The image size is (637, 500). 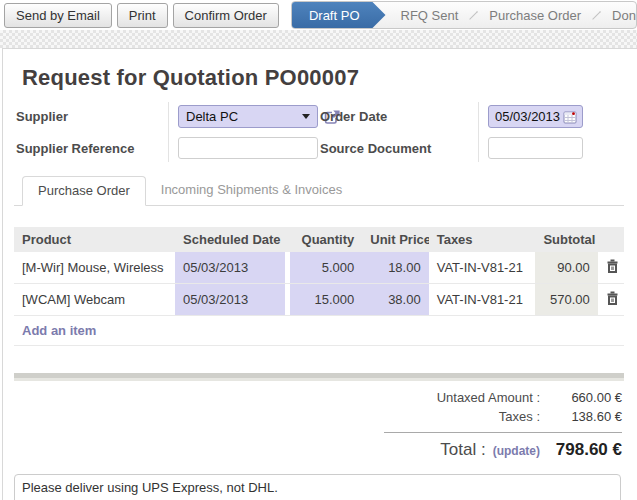 I want to click on totals-block: Untaxed Amount : 660.00 € Taxes : 138.60…, so click(x=503, y=425).